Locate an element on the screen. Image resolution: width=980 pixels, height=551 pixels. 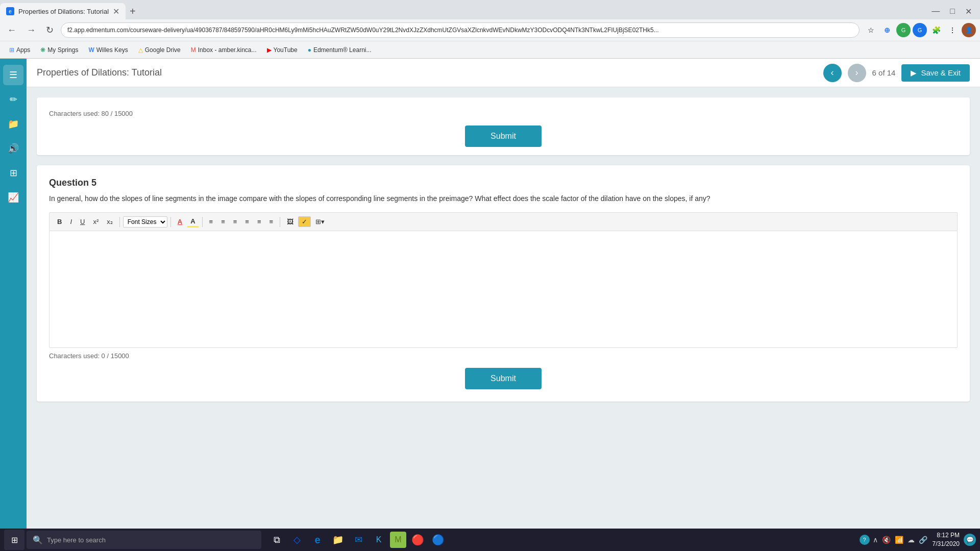
bookmark-edmentum-label: Edmentum® Learni... is located at coordinates (342, 50).